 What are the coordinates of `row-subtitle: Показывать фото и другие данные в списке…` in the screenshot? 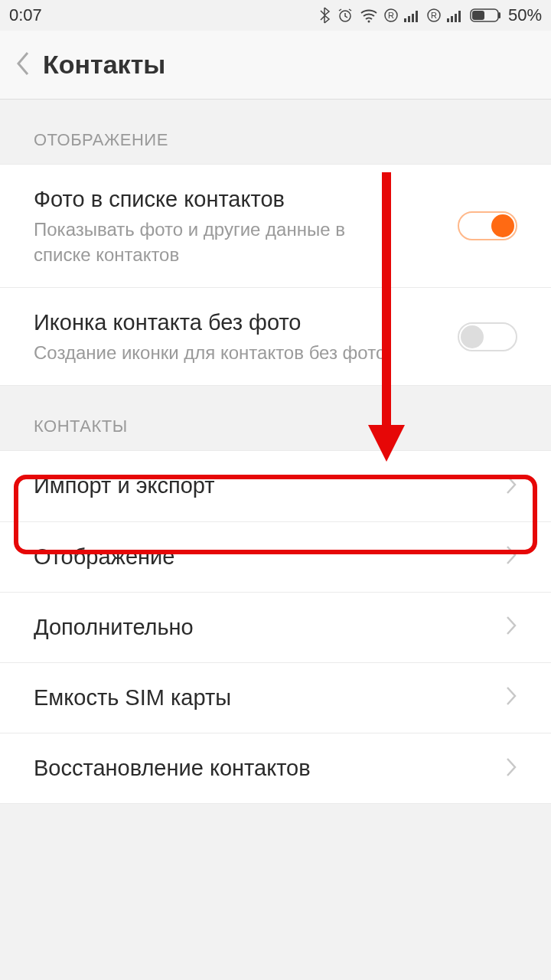 It's located at (206, 242).